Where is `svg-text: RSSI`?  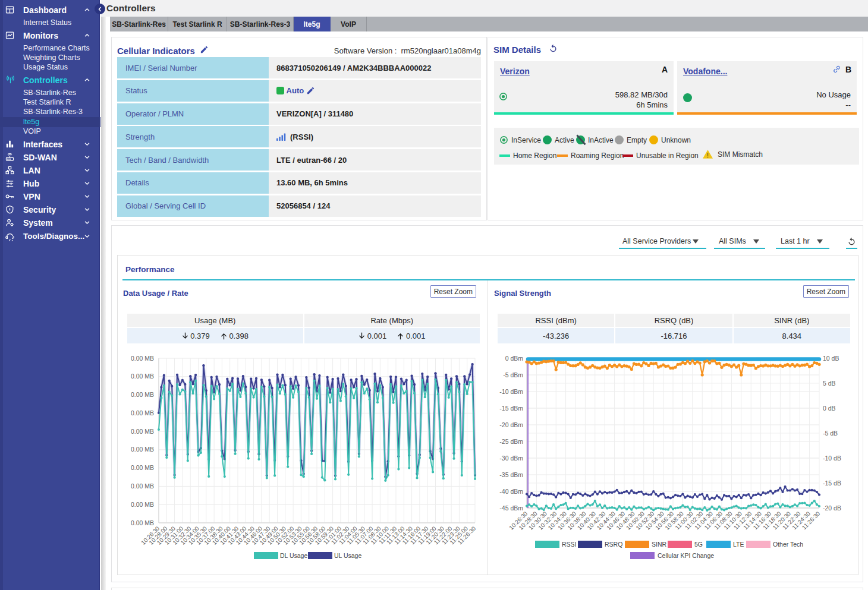
svg-text: RSSI is located at coordinates (570, 544).